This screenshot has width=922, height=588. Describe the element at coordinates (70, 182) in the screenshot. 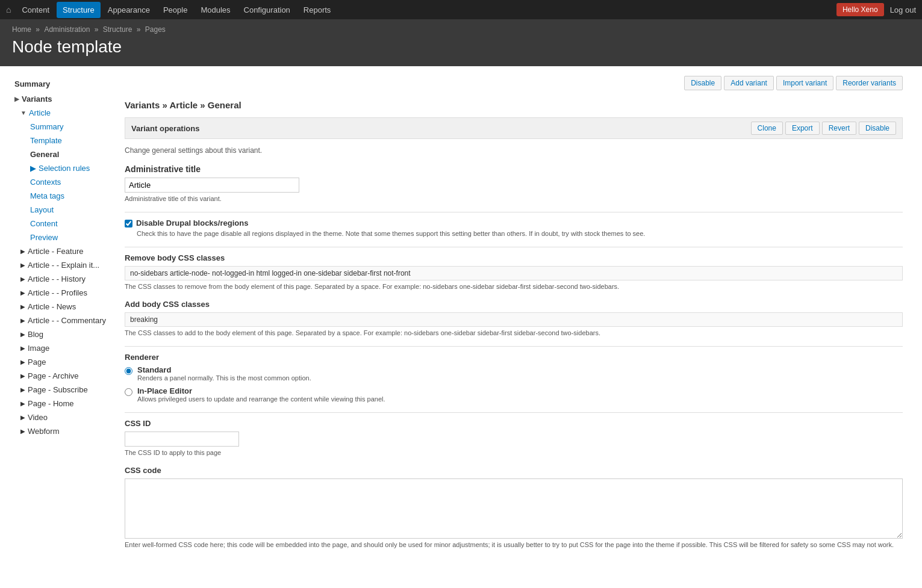

I see `sidebar-contexts: Contexts` at that location.